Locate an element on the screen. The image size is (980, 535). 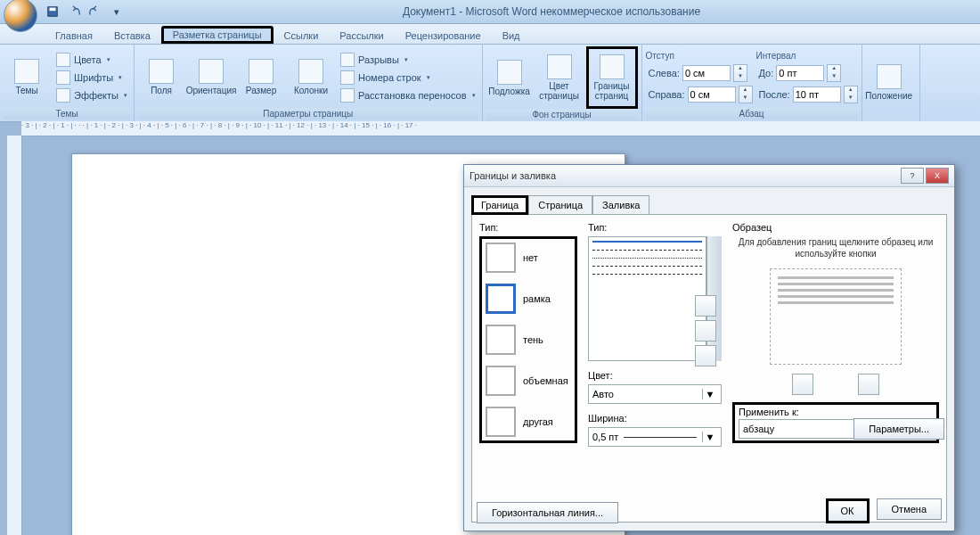
edge-bottom-button is located at coordinates (706, 356).